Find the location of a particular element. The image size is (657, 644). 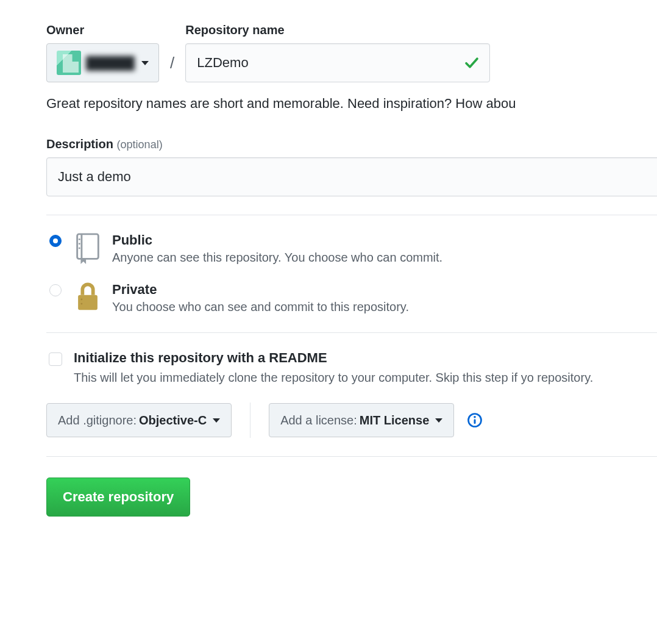

lock-icon is located at coordinates (88, 298).